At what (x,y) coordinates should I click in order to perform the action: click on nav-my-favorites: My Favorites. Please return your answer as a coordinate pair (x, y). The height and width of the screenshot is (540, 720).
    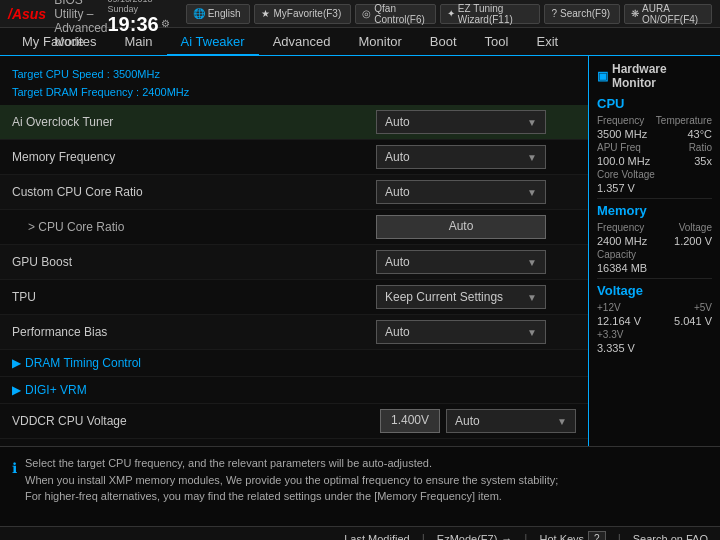
    Looking at the image, I should click on (59, 42).